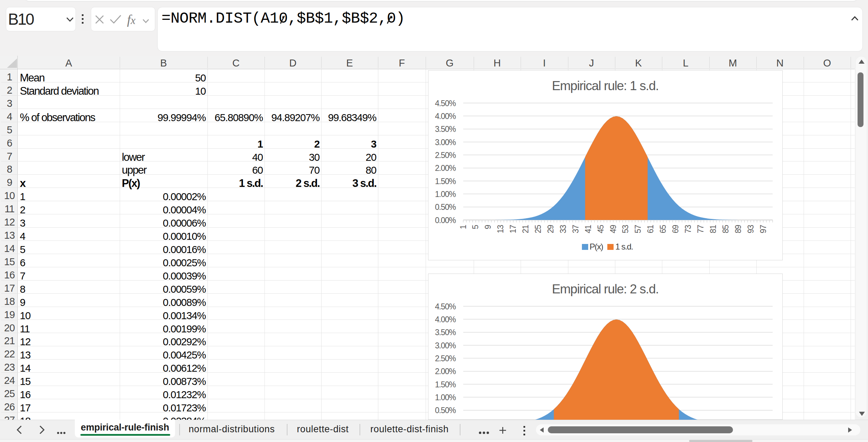 The width and height of the screenshot is (868, 442). What do you see at coordinates (526, 229) in the screenshot?
I see `svg-text: 21` at bounding box center [526, 229].